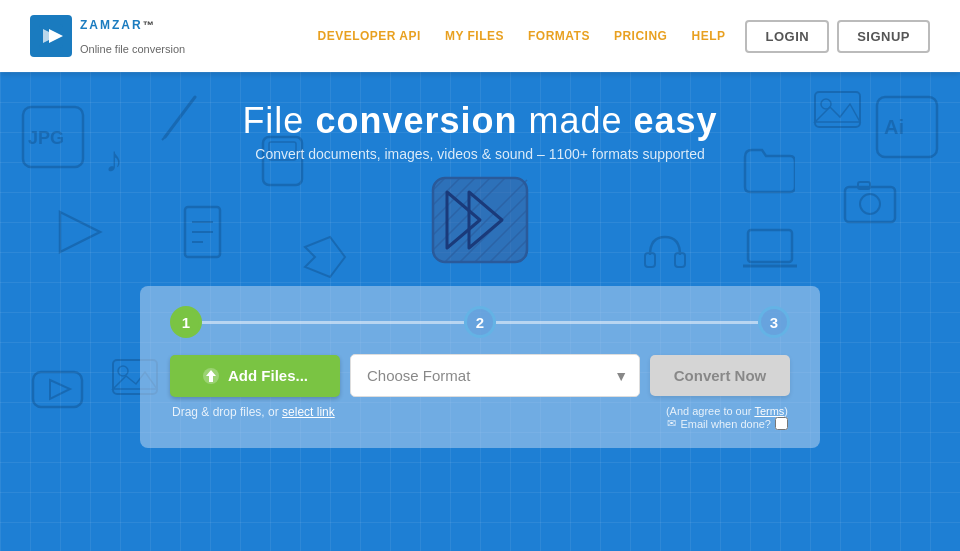 The image size is (960, 551). Describe the element at coordinates (838, 110) in the screenshot. I see `deco-photo-icon` at that location.